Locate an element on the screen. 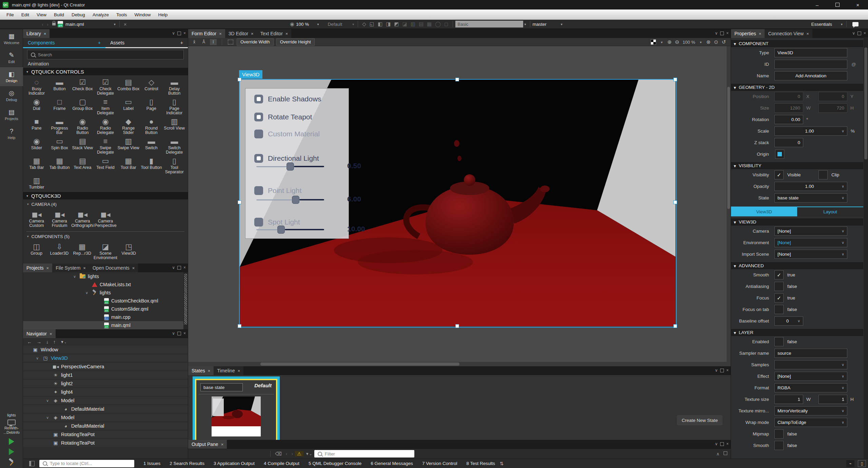 The image size is (868, 468). tree-row-cmakelists-txt: CMakeLists.txt is located at coordinates (105, 285).